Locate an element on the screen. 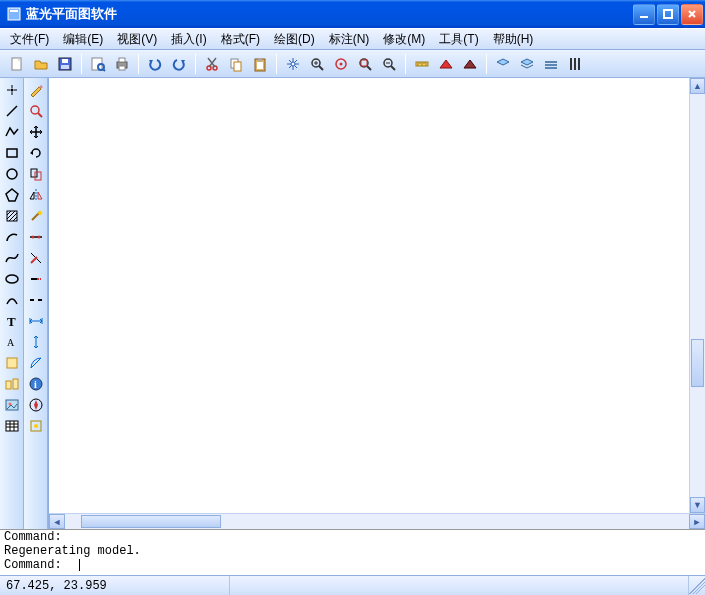  snap-button is located at coordinates (36, 426).